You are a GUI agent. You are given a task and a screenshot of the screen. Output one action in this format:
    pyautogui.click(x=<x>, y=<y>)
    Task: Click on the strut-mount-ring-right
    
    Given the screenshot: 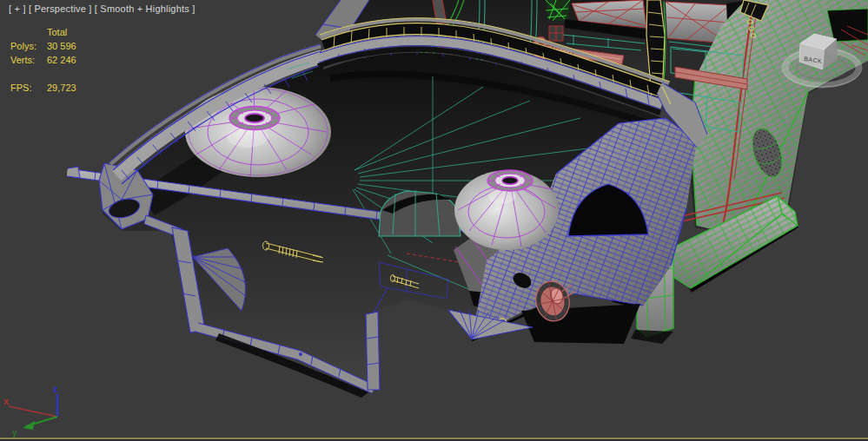 What is the action you would take?
    pyautogui.click(x=510, y=181)
    